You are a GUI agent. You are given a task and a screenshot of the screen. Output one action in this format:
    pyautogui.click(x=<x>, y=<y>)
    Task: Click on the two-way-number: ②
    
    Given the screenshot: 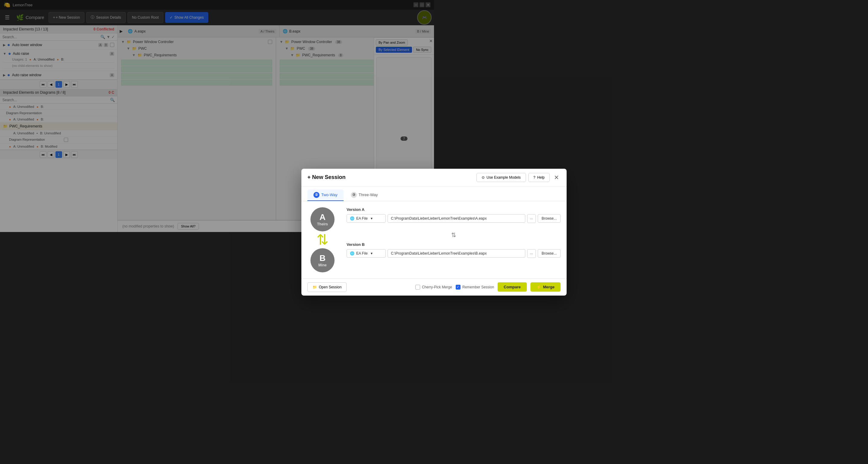 What is the action you would take?
    pyautogui.click(x=316, y=195)
    